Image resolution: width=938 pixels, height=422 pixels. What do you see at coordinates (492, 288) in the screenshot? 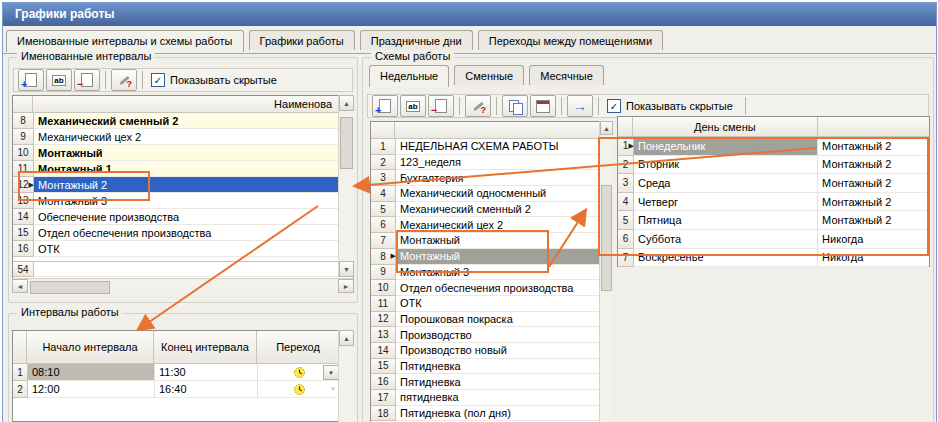
I see `weekly-scheme-row: 10▶ Отдел обеспечения производства` at bounding box center [492, 288].